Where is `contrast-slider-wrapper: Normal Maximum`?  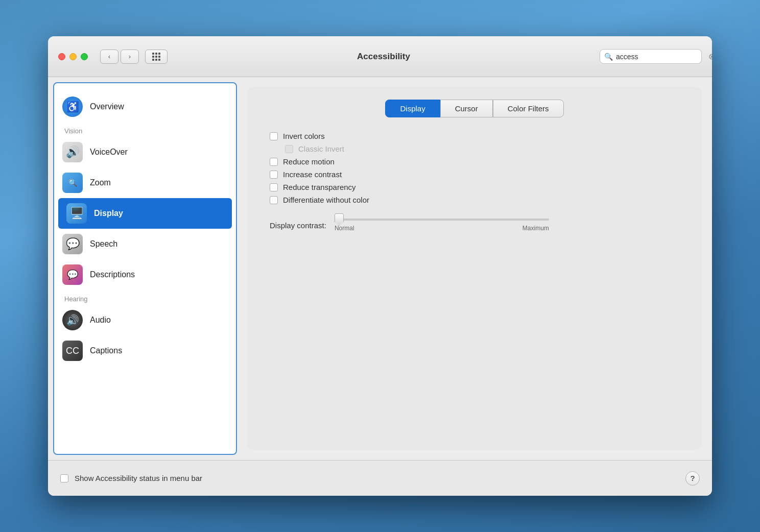
contrast-slider-wrapper: Normal Maximum is located at coordinates (442, 225).